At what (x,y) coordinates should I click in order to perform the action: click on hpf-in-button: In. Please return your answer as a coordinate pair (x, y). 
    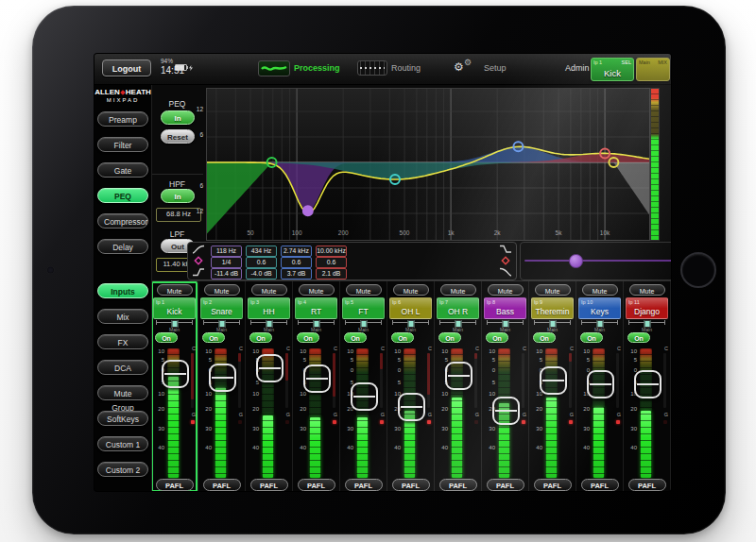
    Looking at the image, I should click on (178, 196).